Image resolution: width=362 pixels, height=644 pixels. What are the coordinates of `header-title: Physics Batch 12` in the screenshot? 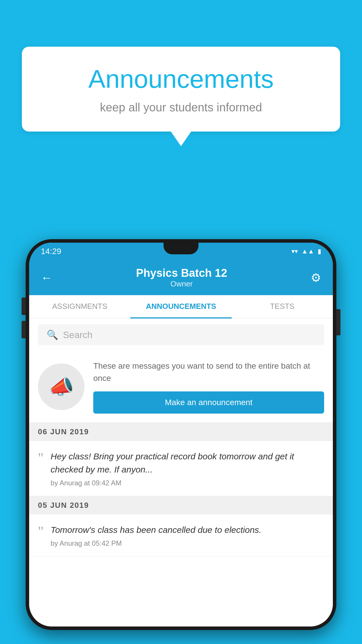 It's located at (182, 273).